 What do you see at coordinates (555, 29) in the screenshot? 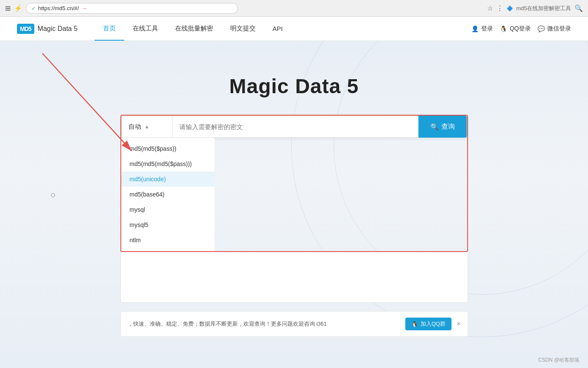
I see `wechat-login-btn: 💬 微信登录` at bounding box center [555, 29].